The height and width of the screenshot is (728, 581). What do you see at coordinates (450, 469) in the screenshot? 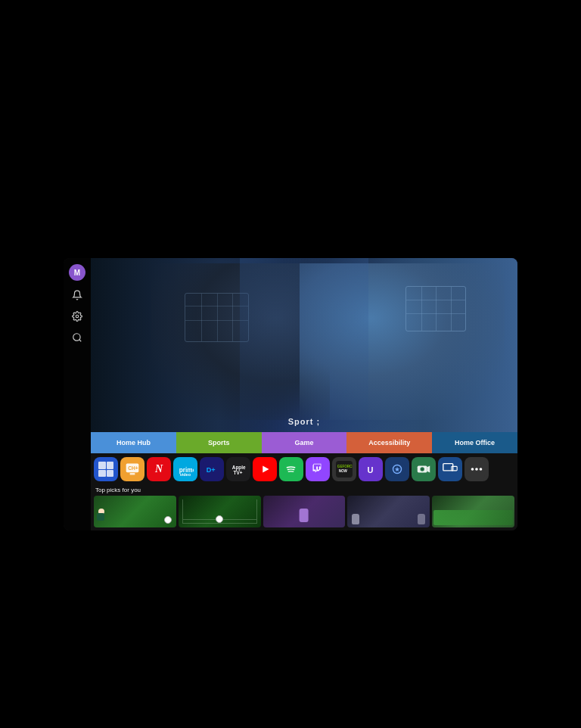
I see `app-screen-share` at bounding box center [450, 469].